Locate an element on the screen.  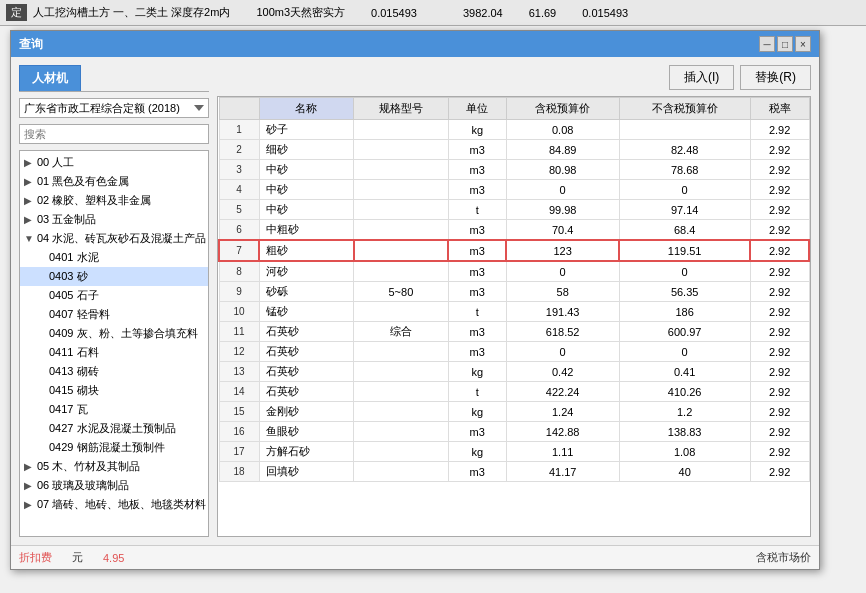
table-row: 4中砂m3002.92 is located at coordinates (514, 190).